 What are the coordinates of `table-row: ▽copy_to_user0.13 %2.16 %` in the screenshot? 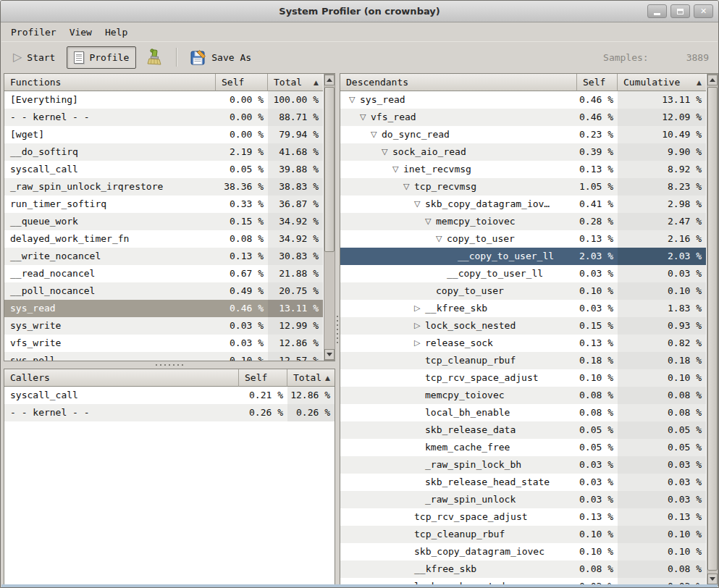 It's located at (523, 239).